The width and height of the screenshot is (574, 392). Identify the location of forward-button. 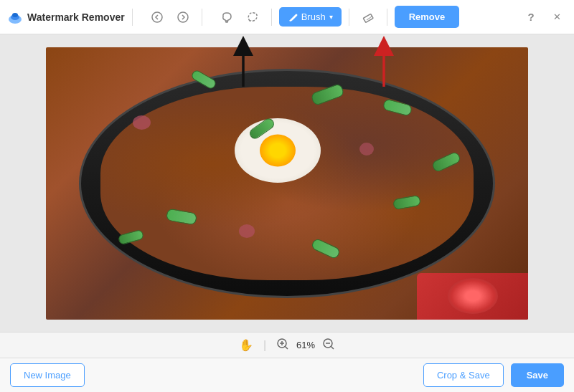
(183, 17).